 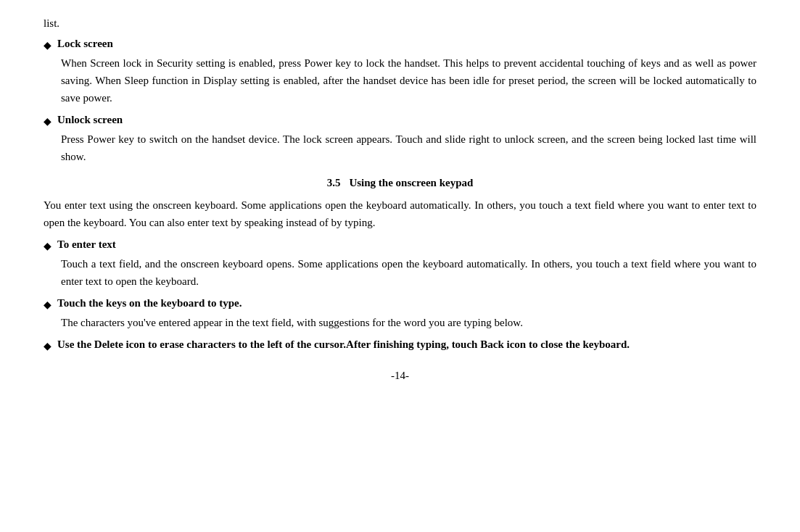 What do you see at coordinates (400, 183) in the screenshot?
I see `section-heading: 3.5Using the onscreen keypad` at bounding box center [400, 183].